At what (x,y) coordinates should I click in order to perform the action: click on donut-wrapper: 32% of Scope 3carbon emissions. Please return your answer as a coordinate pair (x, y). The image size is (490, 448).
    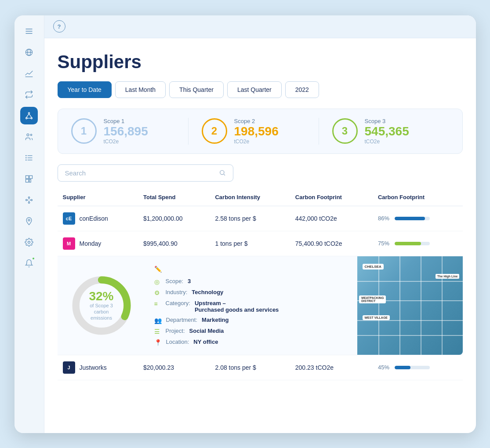
    Looking at the image, I should click on (102, 306).